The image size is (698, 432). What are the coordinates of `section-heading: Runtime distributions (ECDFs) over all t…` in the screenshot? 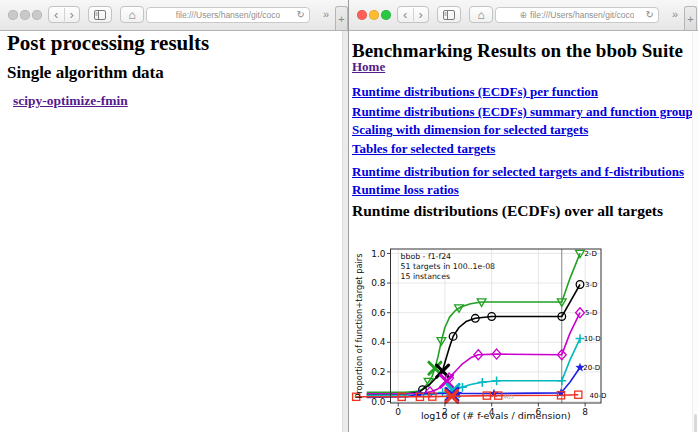 It's located at (508, 211).